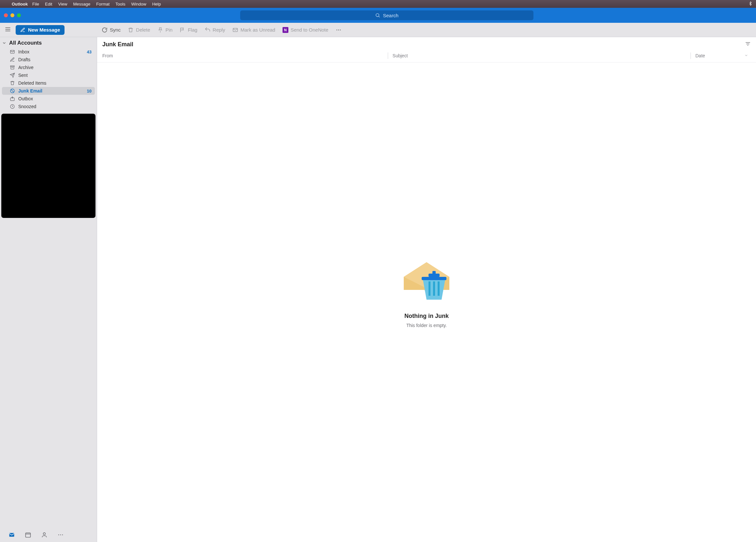 Image resolution: width=756 pixels, height=542 pixels. I want to click on accounts-header: All Accounts, so click(48, 43).